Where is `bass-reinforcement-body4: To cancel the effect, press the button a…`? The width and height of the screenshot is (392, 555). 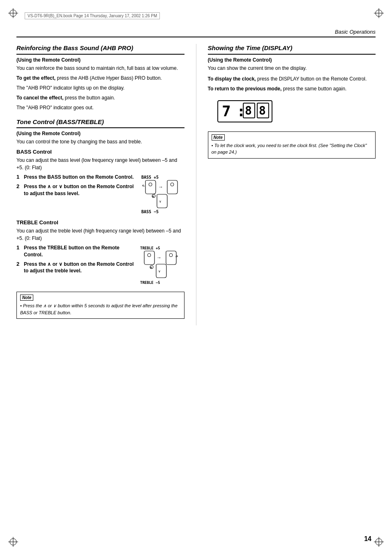
bass-reinforcement-body4: To cancel the effect, press the button a… is located at coordinates (100, 98).